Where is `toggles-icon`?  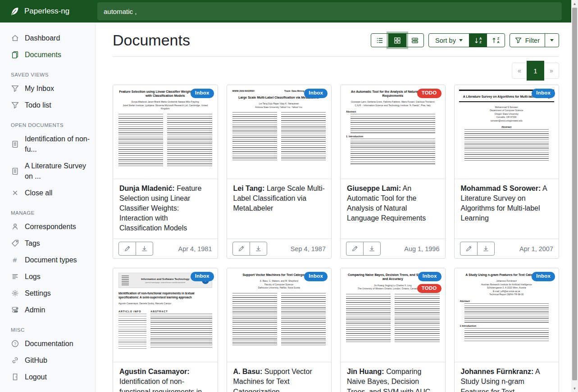
toggles-icon is located at coordinates (15, 310).